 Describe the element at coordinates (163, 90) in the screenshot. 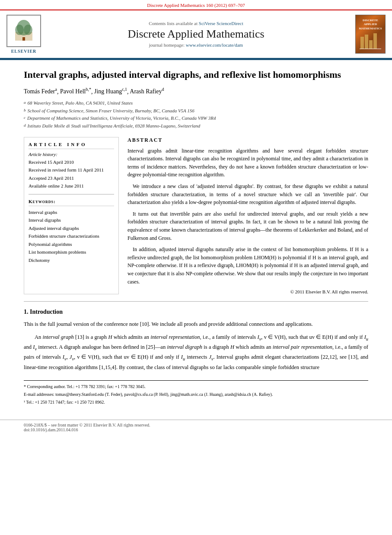

I see `author-4-sup: d` at that location.